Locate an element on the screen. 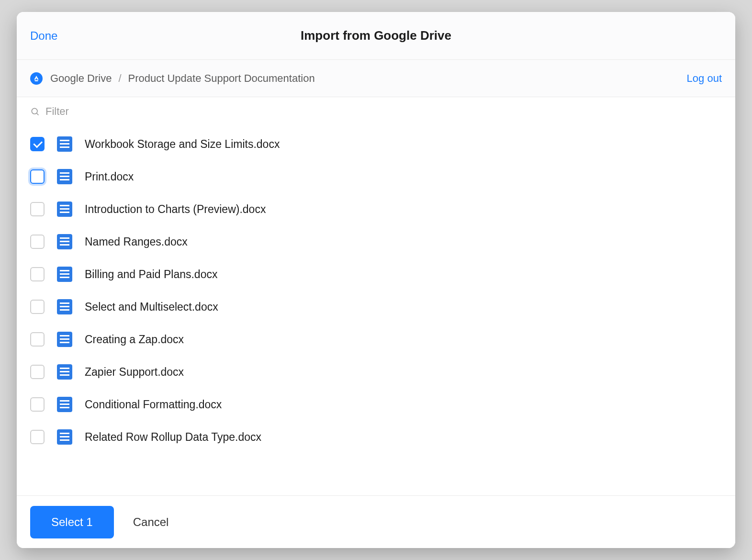 The image size is (752, 560). breadcrumb-current: Product Update Support Documentation is located at coordinates (222, 78).